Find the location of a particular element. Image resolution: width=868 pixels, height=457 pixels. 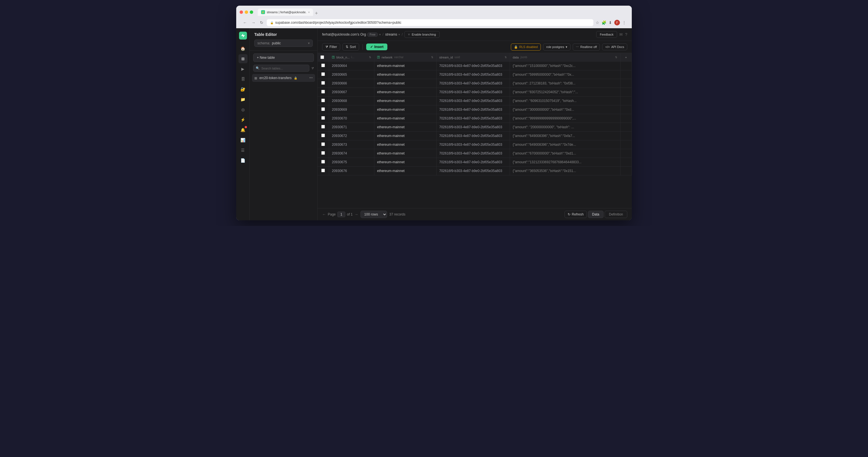

row-stream-id-6: 702616f9-b303-4e87-b9e0-2bf05e35a803 is located at coordinates (473, 119).